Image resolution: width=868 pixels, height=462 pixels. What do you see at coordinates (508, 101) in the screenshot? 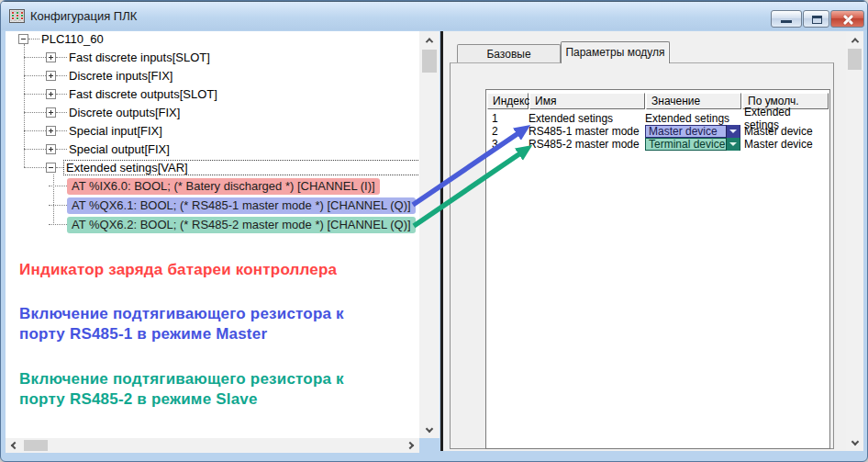
I see `column-header-index: Индекс` at bounding box center [508, 101].